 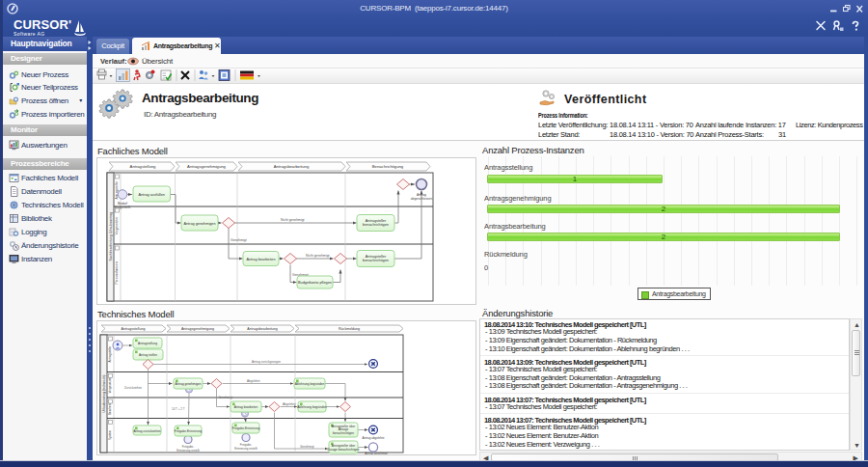 What do you see at coordinates (349, 329) in the screenshot?
I see `svg-text: Rückmeldung` at bounding box center [349, 329].